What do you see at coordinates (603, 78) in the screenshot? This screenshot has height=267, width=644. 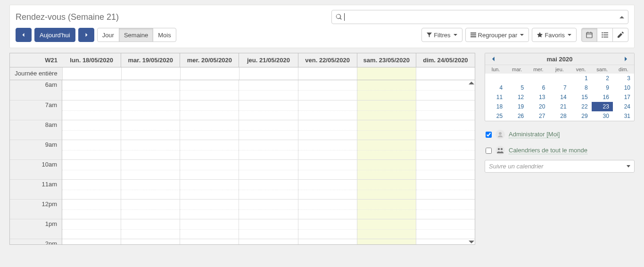 I see `mini-cal-day: 2` at bounding box center [603, 78].